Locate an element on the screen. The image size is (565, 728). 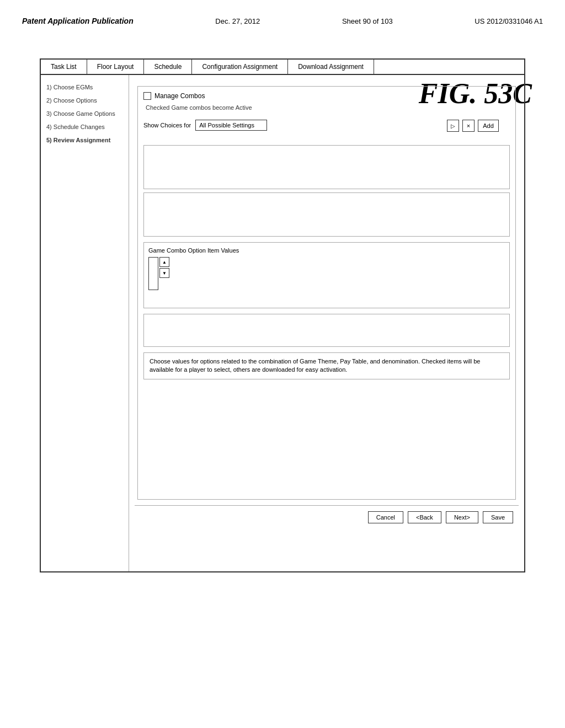
bottom-buttons: Cancel <Back Next> Save is located at coordinates (327, 517).